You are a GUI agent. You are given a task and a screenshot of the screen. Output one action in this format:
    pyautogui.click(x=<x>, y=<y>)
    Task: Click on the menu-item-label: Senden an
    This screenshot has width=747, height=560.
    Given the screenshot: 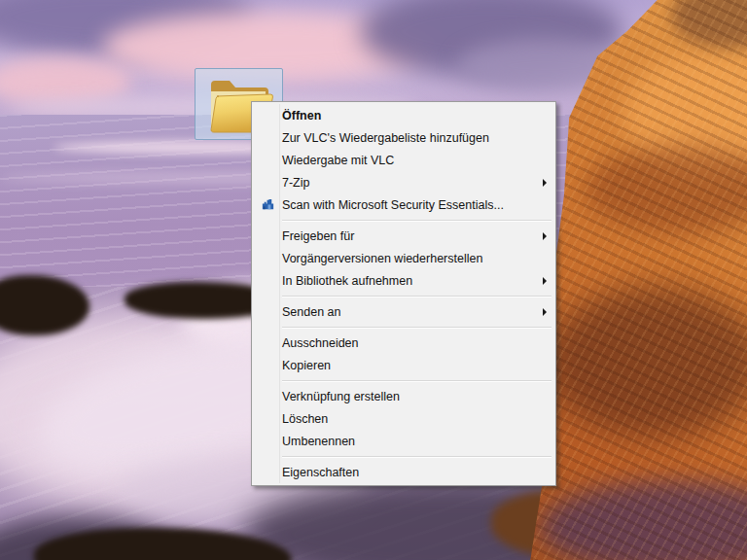 What is the action you would take?
    pyautogui.click(x=311, y=312)
    